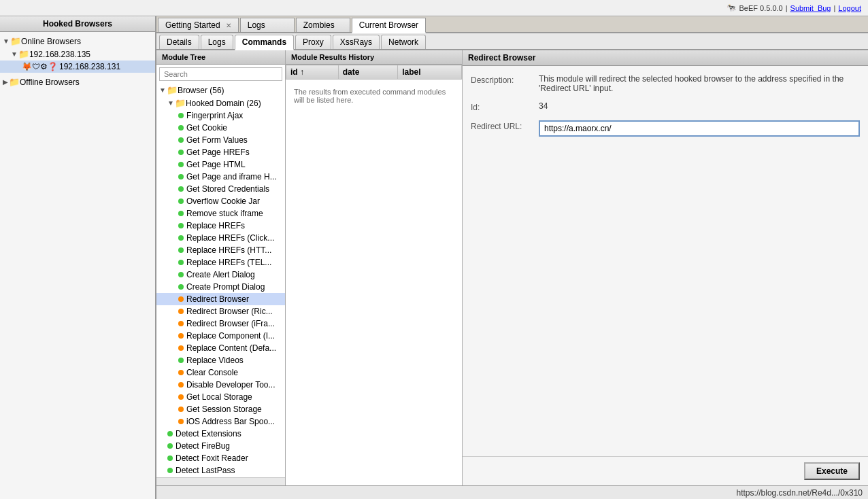 This screenshot has height=499, width=868. Describe the element at coordinates (224, 409) in the screenshot. I see `module-label: Get Session Storage` at that location.